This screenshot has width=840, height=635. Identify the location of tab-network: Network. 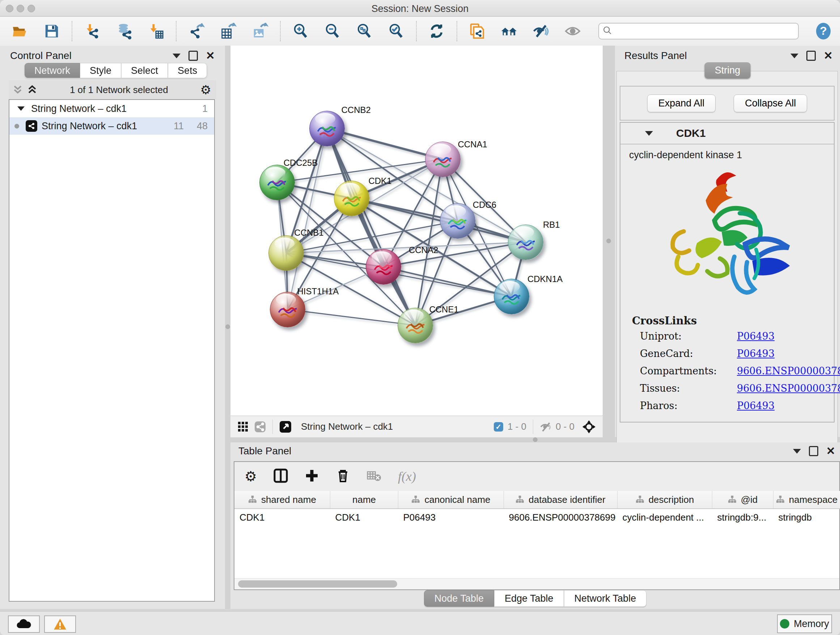
(52, 71).